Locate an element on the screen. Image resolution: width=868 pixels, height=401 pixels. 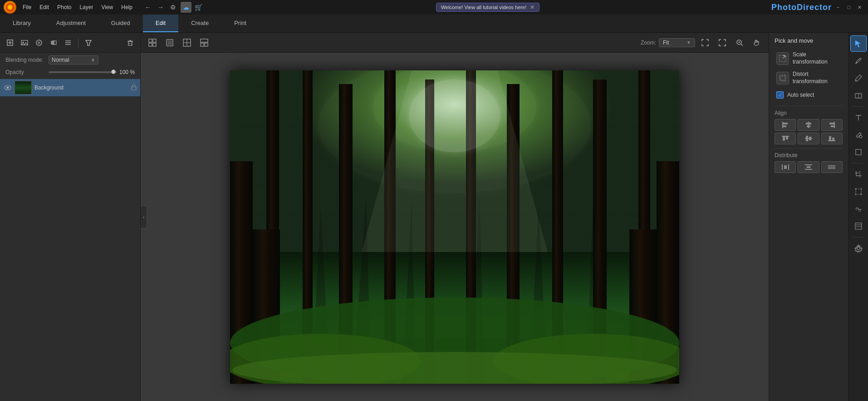
nav-adjustment: Adjustment is located at coordinates (71, 24).